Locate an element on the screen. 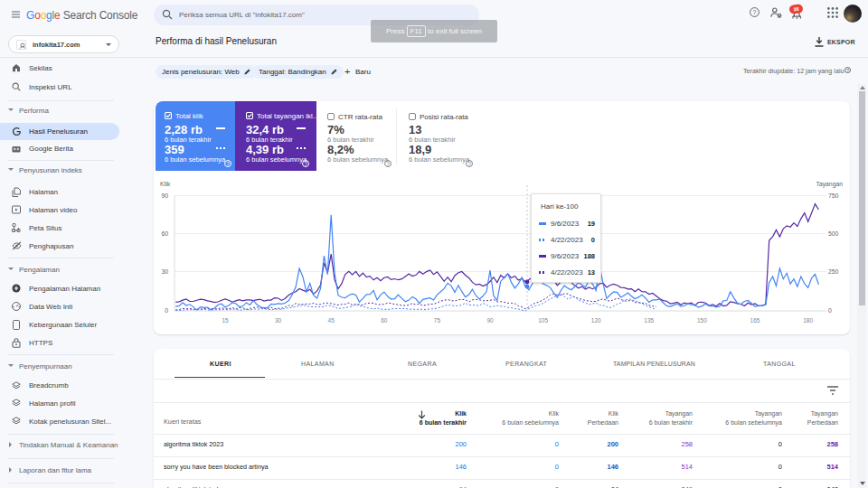 The height and width of the screenshot is (488, 868). svg-text: 180 is located at coordinates (808, 320).